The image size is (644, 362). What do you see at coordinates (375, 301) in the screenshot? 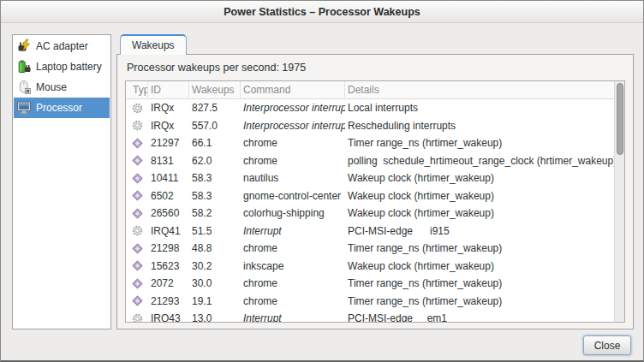
I see `table-row: 21293 19.1 chrome Timer range_ns (hrtime…` at bounding box center [375, 301].